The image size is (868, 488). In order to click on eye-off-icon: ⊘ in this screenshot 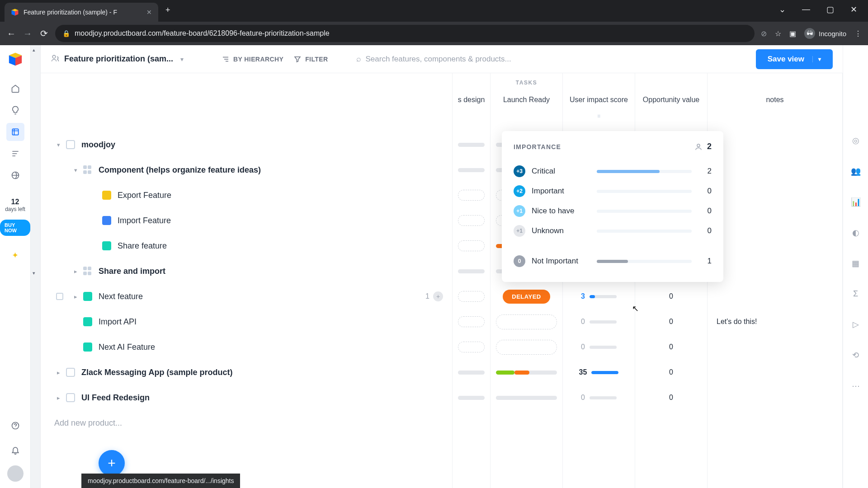, I will do `click(764, 33)`.